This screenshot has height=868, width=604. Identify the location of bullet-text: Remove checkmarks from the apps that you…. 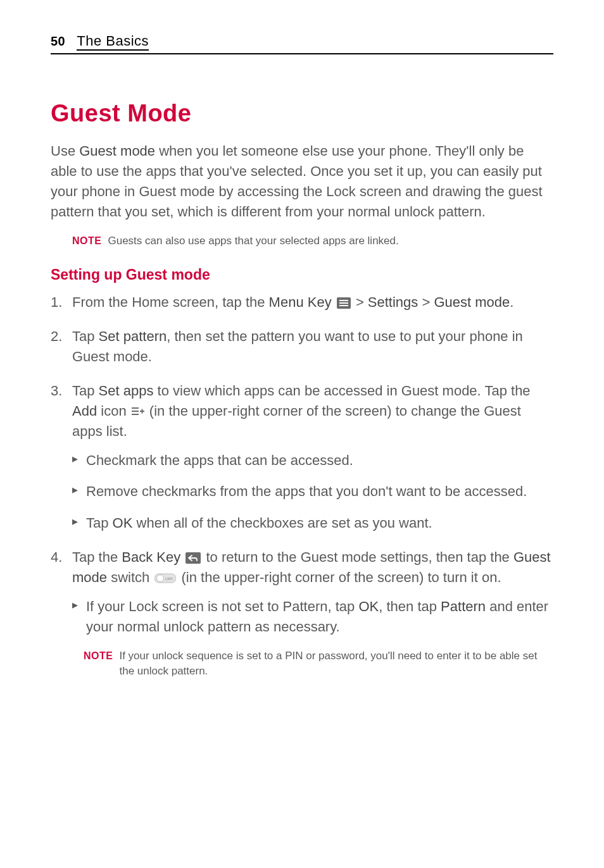
(306, 491).